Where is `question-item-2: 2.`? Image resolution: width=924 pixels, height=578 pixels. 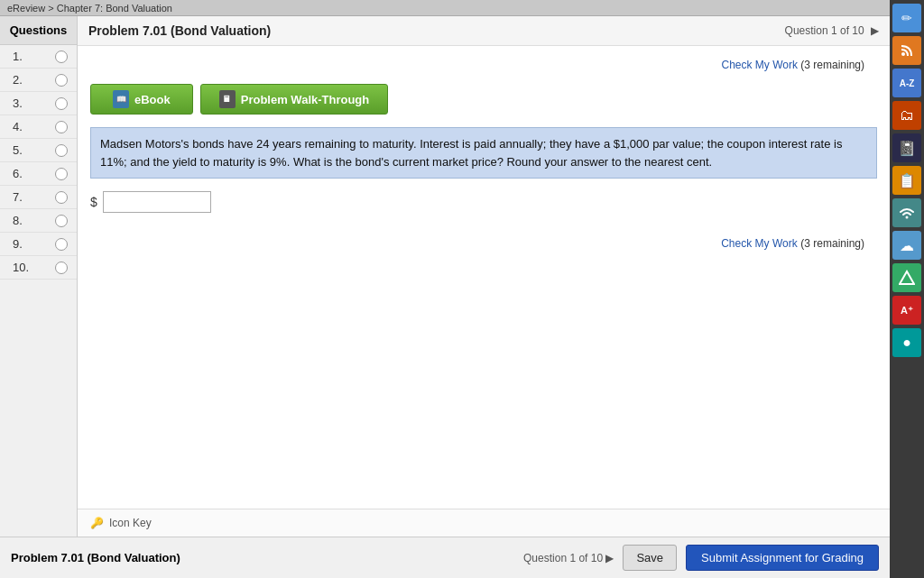 question-item-2: 2. is located at coordinates (38, 80).